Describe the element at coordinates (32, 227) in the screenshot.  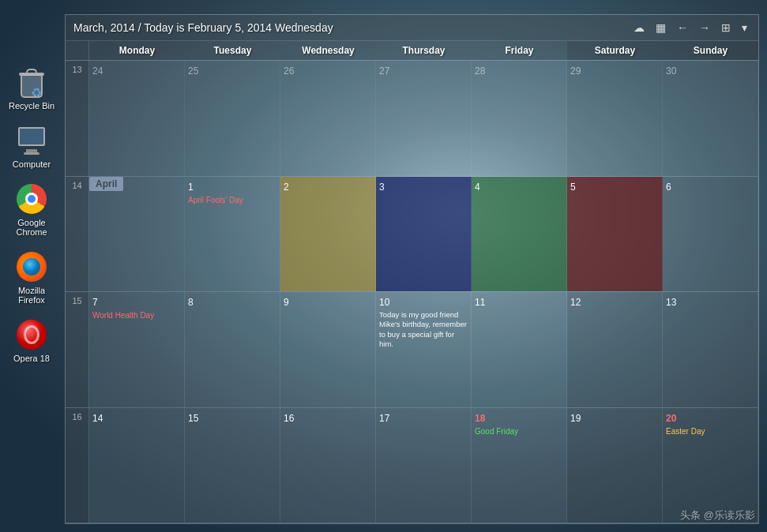
I see `google-chrome-label: Google Chrome` at that location.